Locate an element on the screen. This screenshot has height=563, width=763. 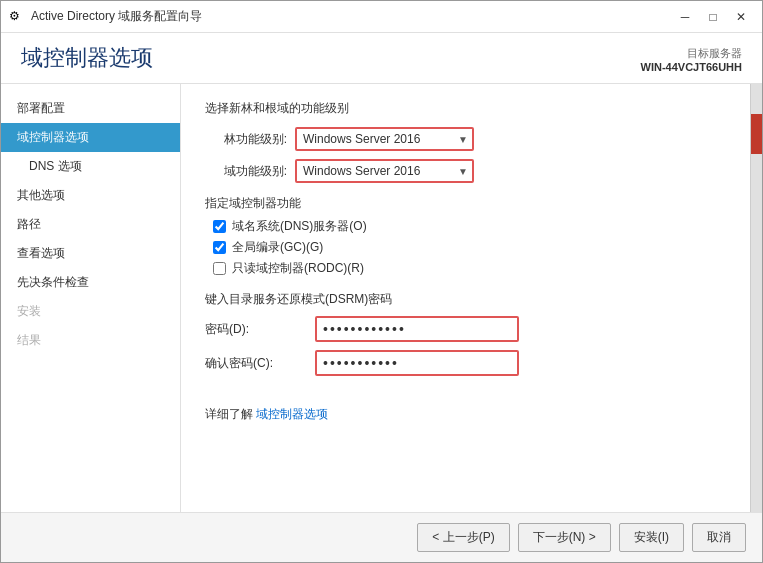
domain-level-row: 域功能级别: Windows Server 2016 Windows Serve… is located at coordinates (466, 171).